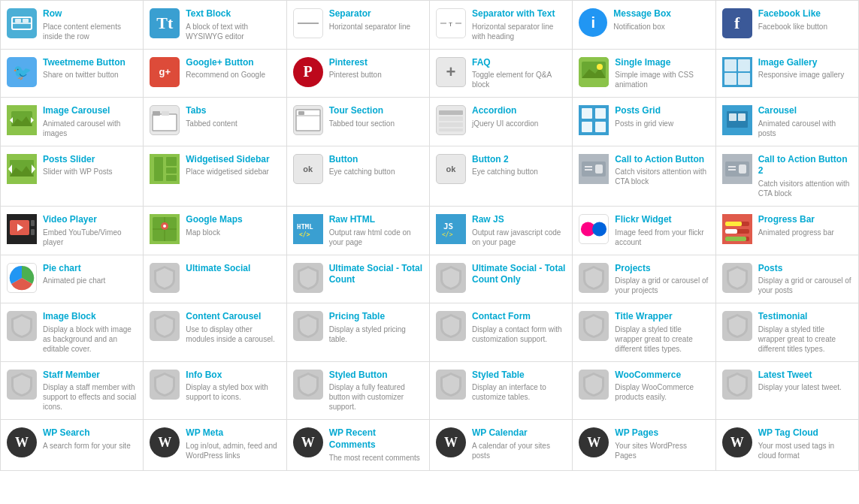  I want to click on widget-text-flickr-widget: Flickr Widget Image feed from your flick…, so click(661, 231).